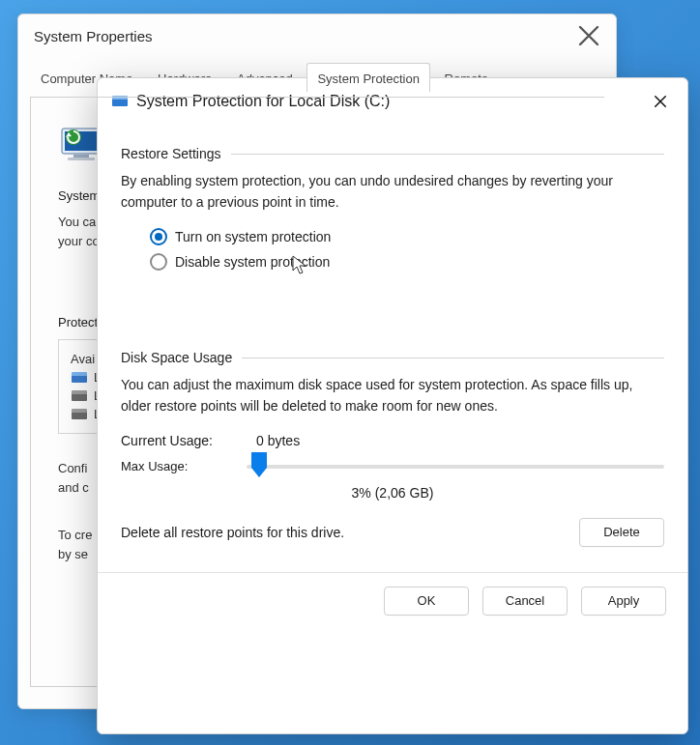 The width and height of the screenshot is (700, 745). I want to click on restore-settings-legend: Restore Settings, so click(393, 154).